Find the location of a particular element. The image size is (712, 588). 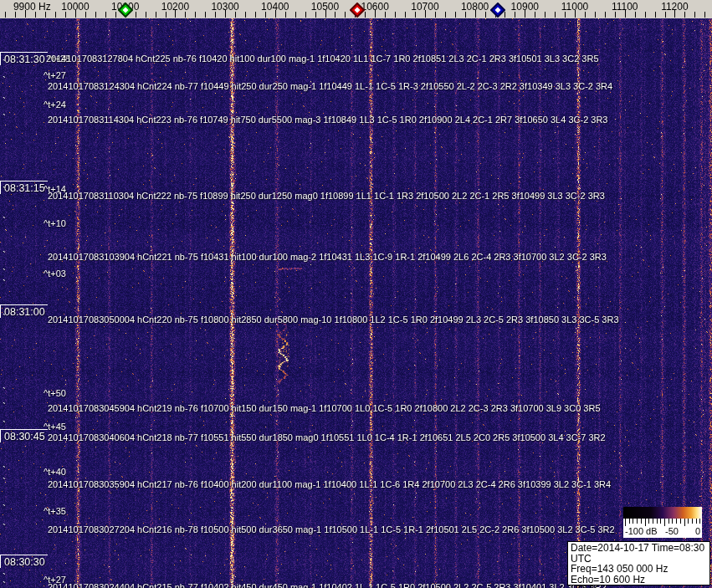

freq-label: 11200 is located at coordinates (674, 7).